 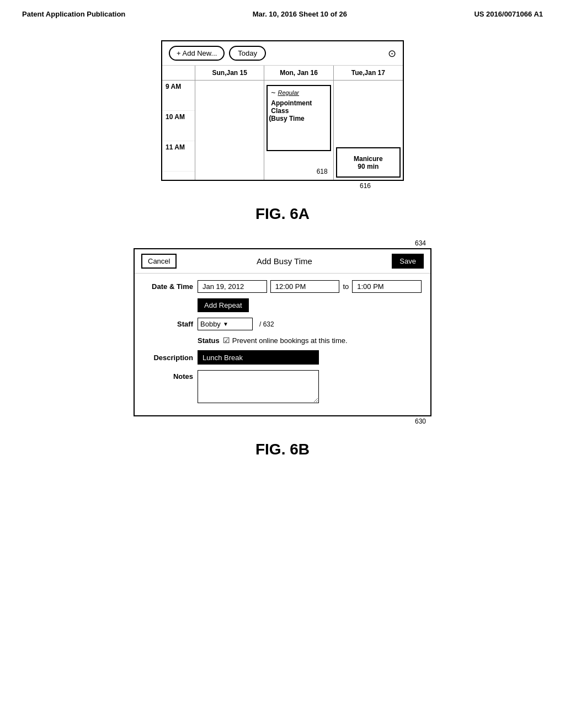 What do you see at coordinates (282, 53) in the screenshot?
I see `calendar-toolbar: + Add New... Today ⊙` at bounding box center [282, 53].